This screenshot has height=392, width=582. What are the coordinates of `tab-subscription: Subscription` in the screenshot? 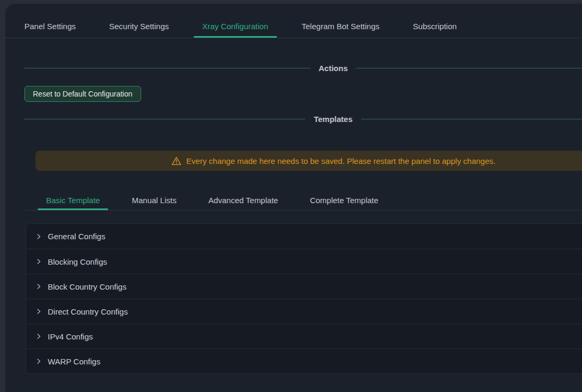 It's located at (435, 26).